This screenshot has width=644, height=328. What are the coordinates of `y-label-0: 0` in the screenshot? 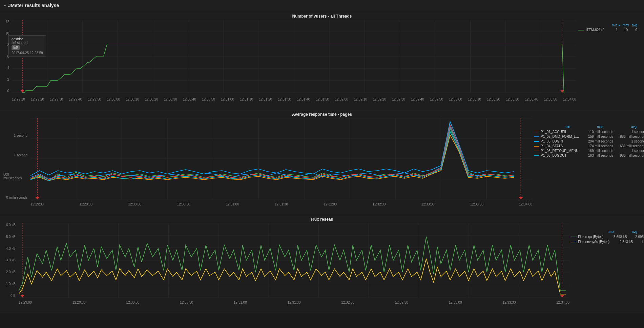 It's located at (8, 91).